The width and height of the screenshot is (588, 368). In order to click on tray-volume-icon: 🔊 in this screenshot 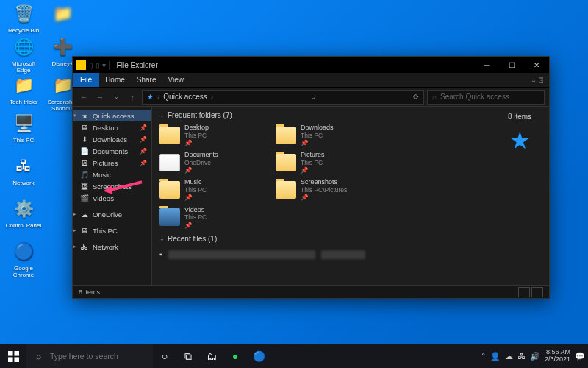, I will do `click(535, 356)`.